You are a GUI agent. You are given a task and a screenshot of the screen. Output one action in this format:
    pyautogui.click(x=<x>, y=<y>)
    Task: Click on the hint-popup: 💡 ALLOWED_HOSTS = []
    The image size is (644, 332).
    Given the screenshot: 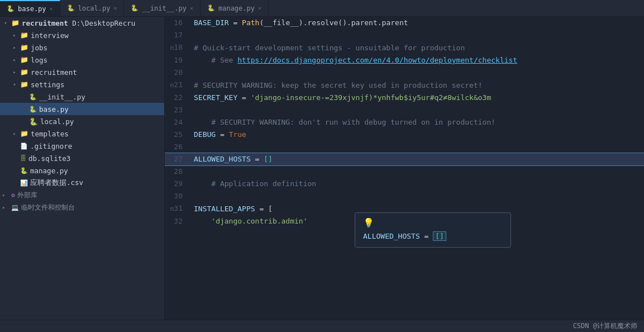 What is the action you would take?
    pyautogui.click(x=433, y=230)
    